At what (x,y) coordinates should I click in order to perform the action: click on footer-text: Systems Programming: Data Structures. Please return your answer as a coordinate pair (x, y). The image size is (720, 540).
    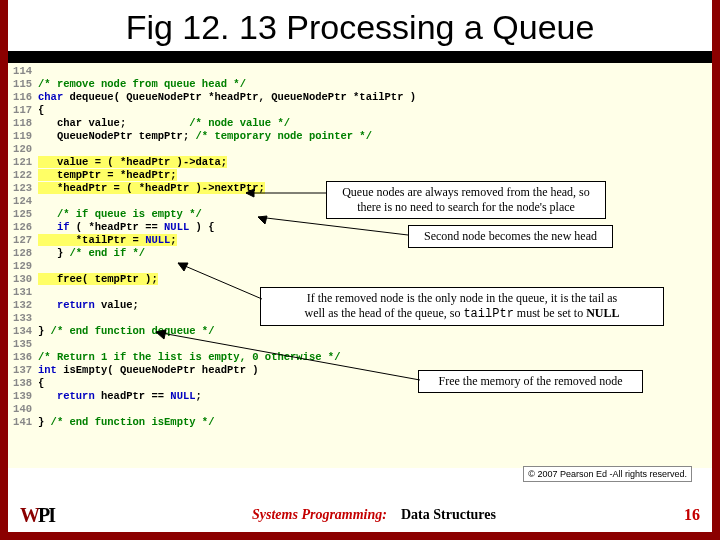
    Looking at the image, I should click on (374, 515).